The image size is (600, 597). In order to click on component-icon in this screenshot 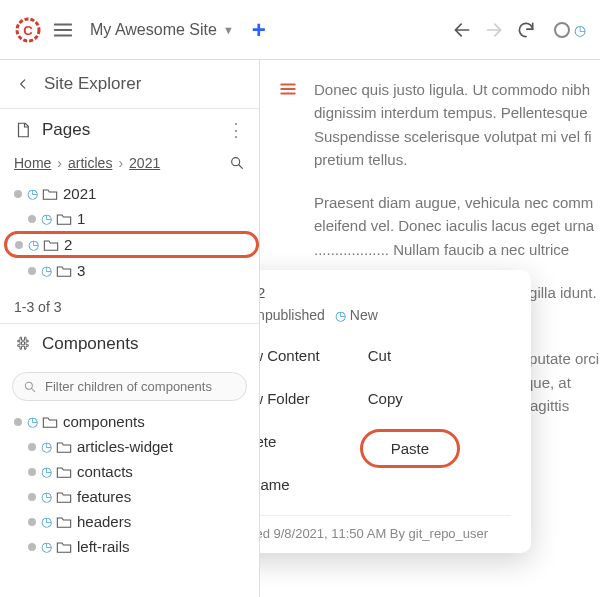, I will do `click(23, 344)`.